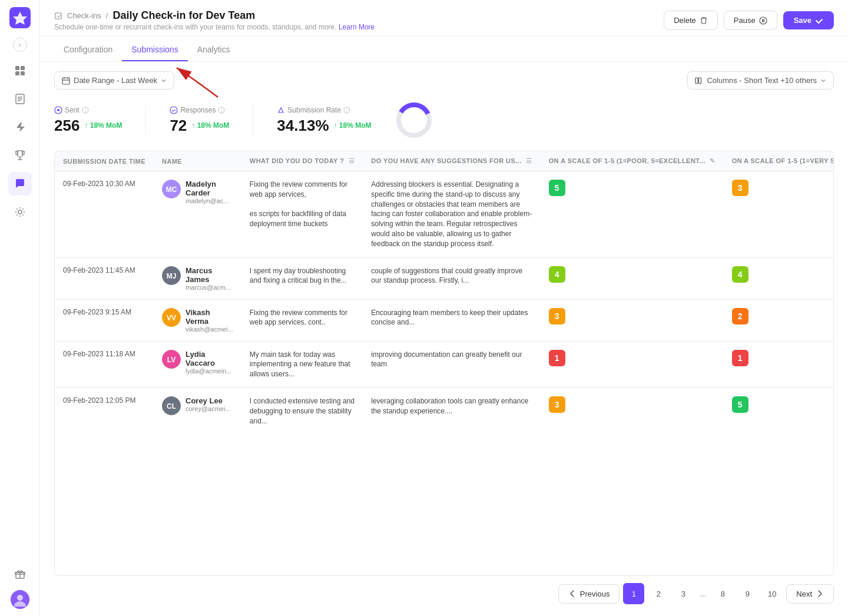 The image size is (848, 616). Describe the element at coordinates (444, 18) in the screenshot. I see `header: Check-ins / Daily Check-in for Dev Team …` at that location.